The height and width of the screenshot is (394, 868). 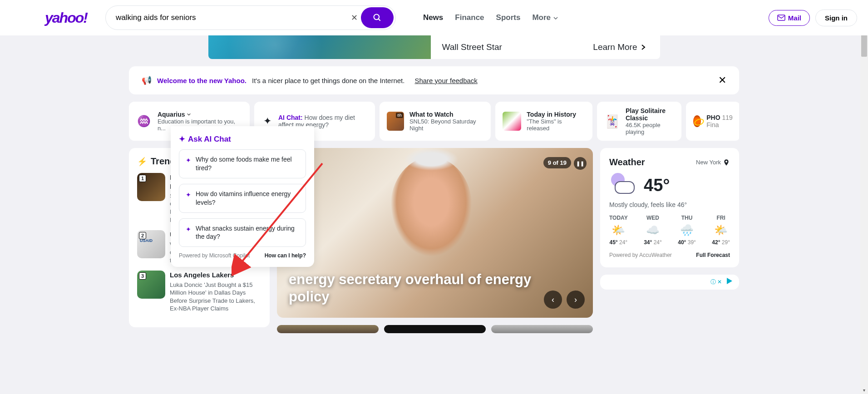 What do you see at coordinates (813, 18) in the screenshot?
I see `header-actions: Mail Sign in` at bounding box center [813, 18].